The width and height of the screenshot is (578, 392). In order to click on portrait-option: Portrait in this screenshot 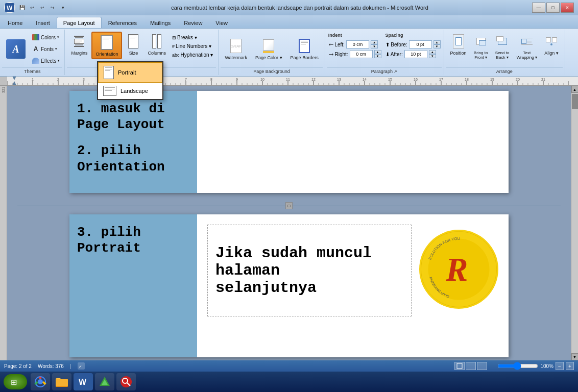, I will do `click(130, 72)`.